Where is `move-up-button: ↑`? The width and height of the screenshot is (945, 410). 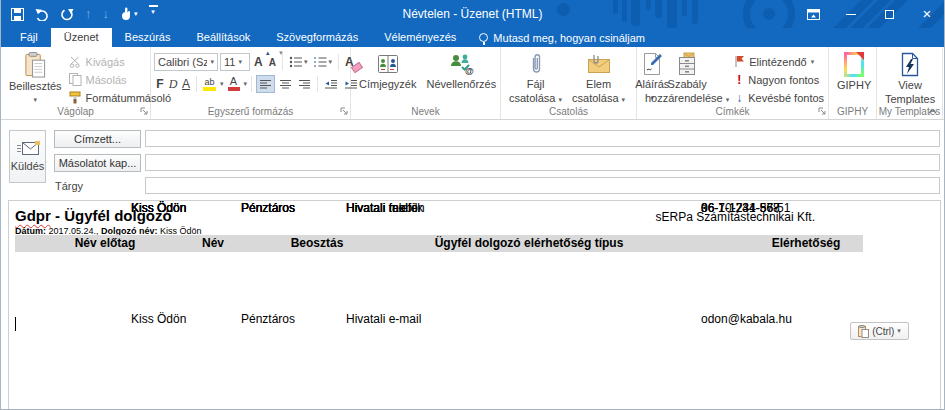
move-up-button: ↑ is located at coordinates (88, 14).